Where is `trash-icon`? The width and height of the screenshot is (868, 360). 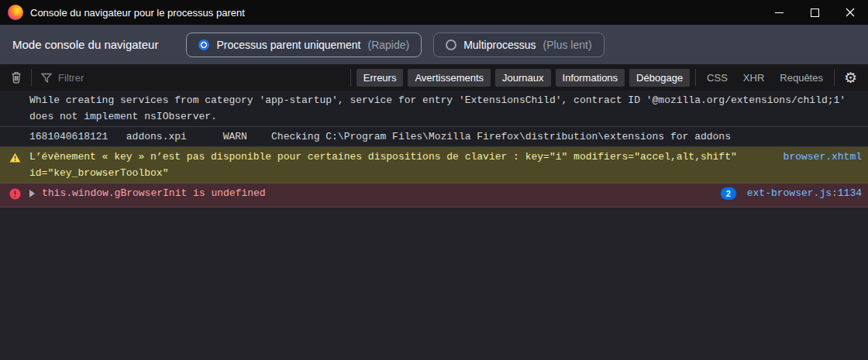
trash-icon is located at coordinates (16, 77).